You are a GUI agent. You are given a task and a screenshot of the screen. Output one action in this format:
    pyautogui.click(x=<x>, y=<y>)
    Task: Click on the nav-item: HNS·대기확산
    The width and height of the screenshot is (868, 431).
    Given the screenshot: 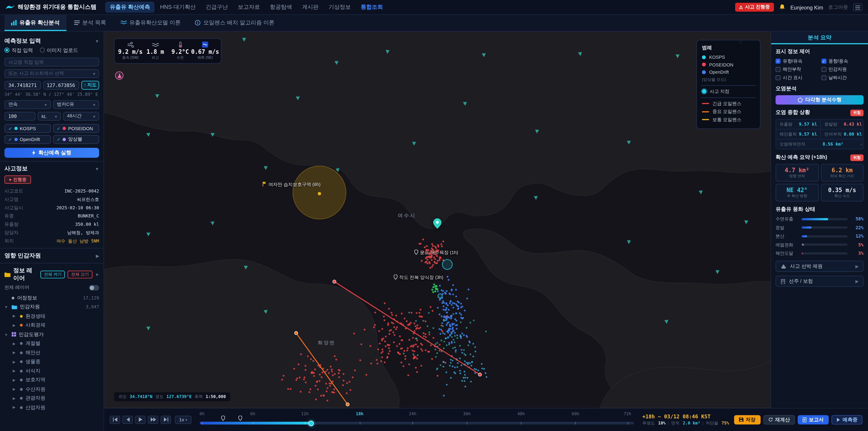 What is the action you would take?
    pyautogui.click(x=178, y=7)
    